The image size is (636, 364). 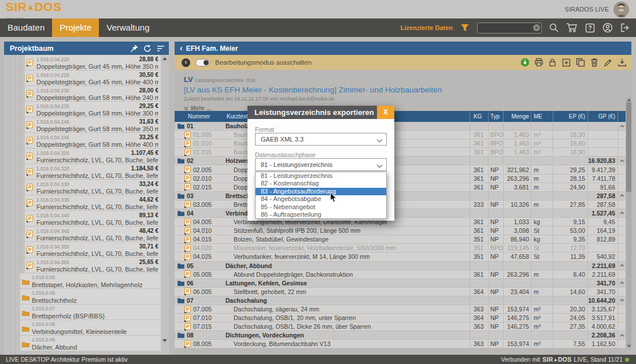 What do you see at coordinates (93, 110) in the screenshot?
I see `tree-item: P1.016.0.04.23529,25 €Doppelstegträger, …` at bounding box center [93, 110].